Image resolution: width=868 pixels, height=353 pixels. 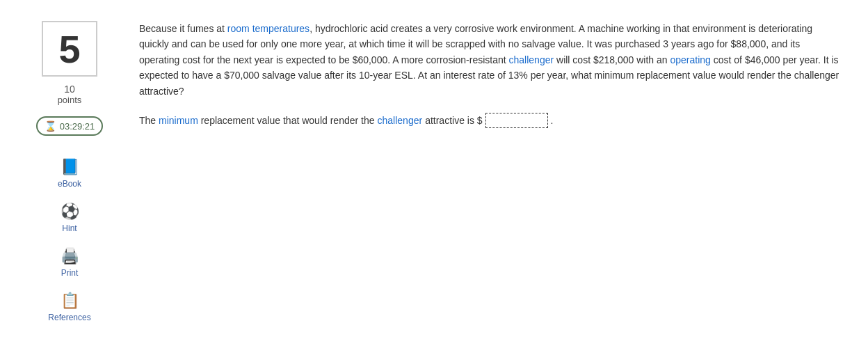 I want to click on answer-input-wrapper, so click(x=517, y=120).